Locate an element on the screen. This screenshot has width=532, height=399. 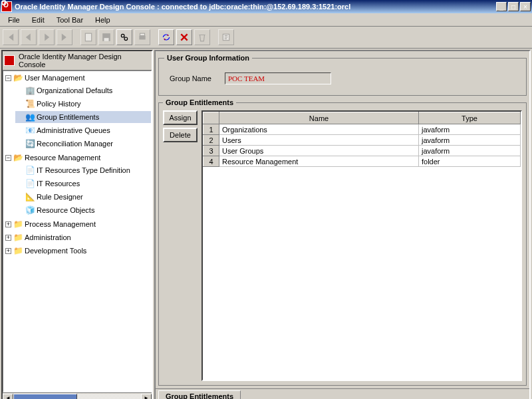
queue-icon: 📧 is located at coordinates (30, 130).